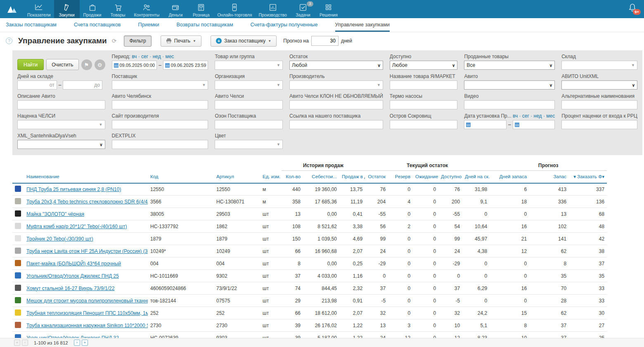 Image resolution: width=644 pixels, height=347 pixels. What do you see at coordinates (376, 177) in the screenshot?
I see `column-header-8: Остаток` at bounding box center [376, 177].